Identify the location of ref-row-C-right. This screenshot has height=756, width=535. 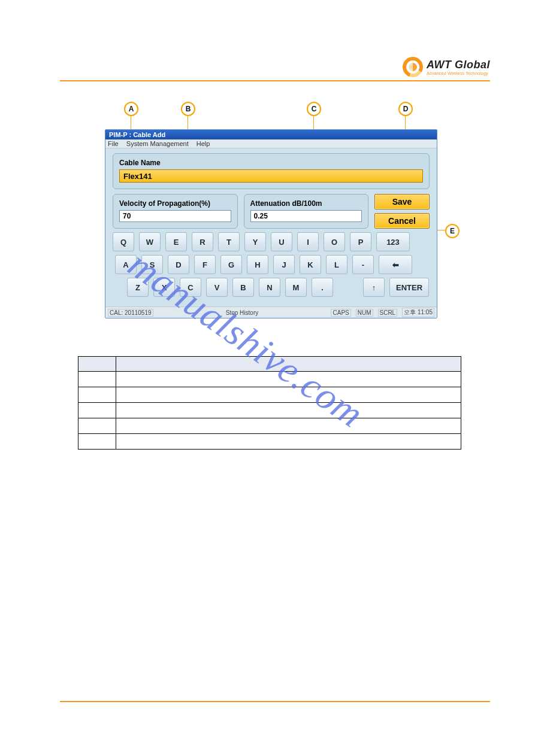
(289, 411).